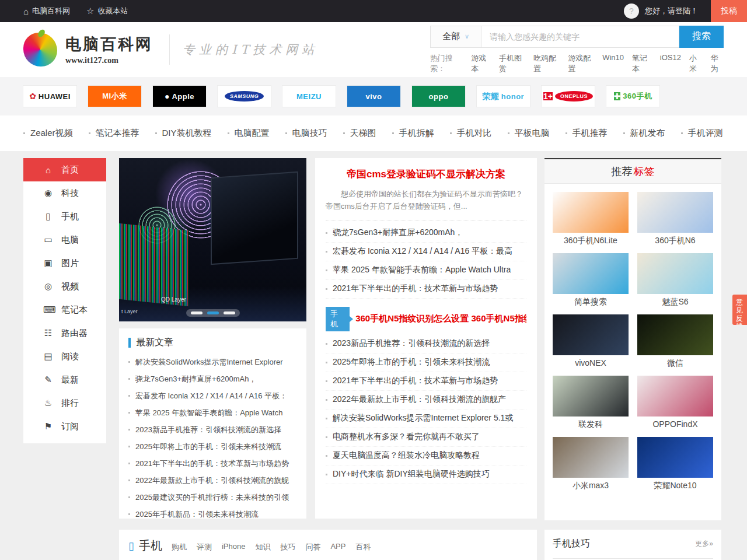 This screenshot has width=747, height=560. I want to click on brand-honor: 荣耀 honor, so click(503, 96).